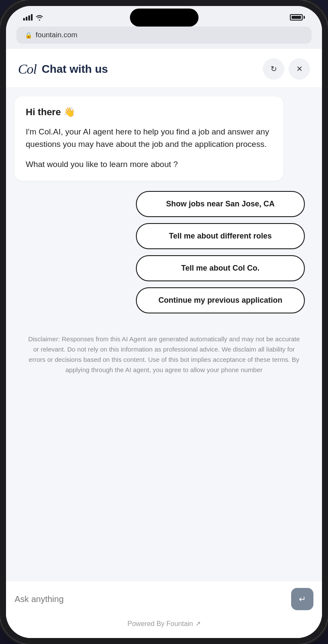 This screenshot has height=644, width=328. Describe the element at coordinates (28, 35) in the screenshot. I see `lock-icon: 🔒` at that location.